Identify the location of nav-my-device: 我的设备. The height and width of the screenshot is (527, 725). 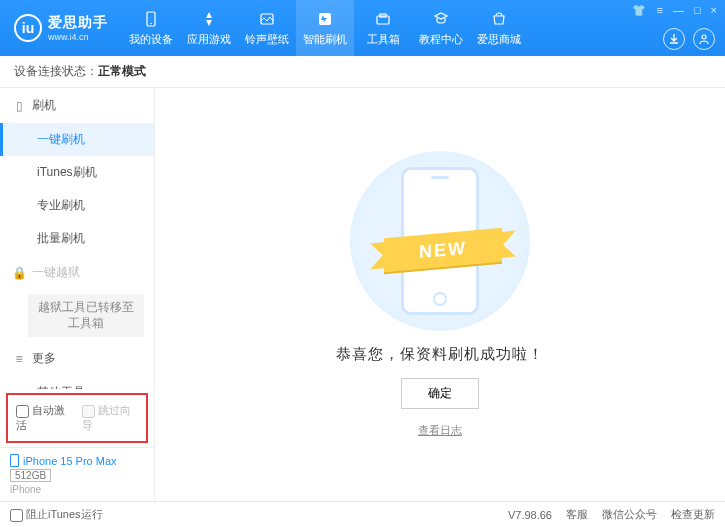
(151, 28).